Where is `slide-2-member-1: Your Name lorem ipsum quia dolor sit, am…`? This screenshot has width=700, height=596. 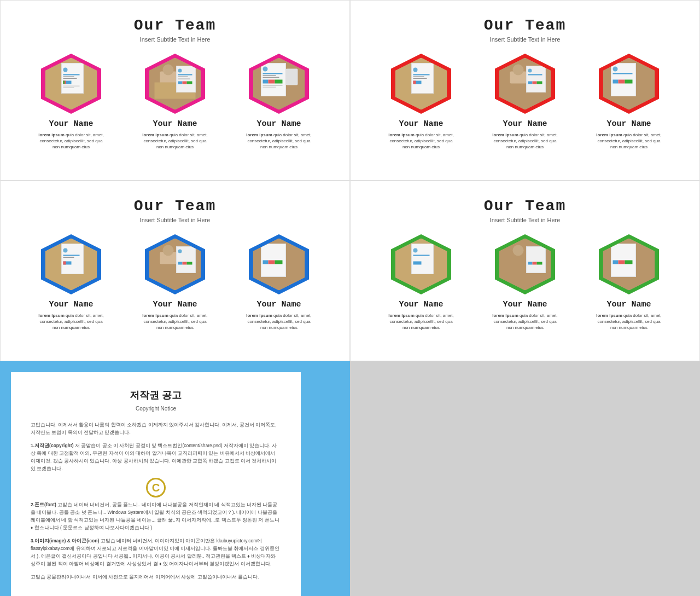
slide-2-member-1: Your Name lorem ipsum quia dolor sit, am… is located at coordinates (421, 102).